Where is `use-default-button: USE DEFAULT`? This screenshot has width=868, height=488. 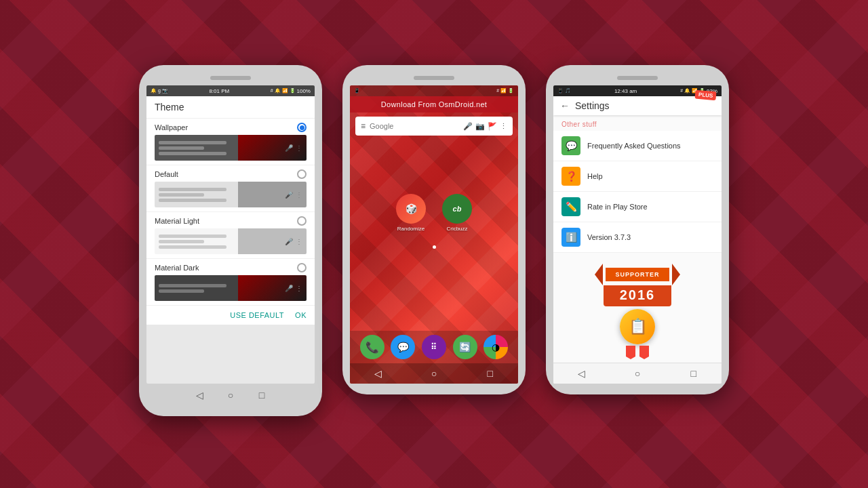 use-default-button: USE DEFAULT is located at coordinates (257, 315).